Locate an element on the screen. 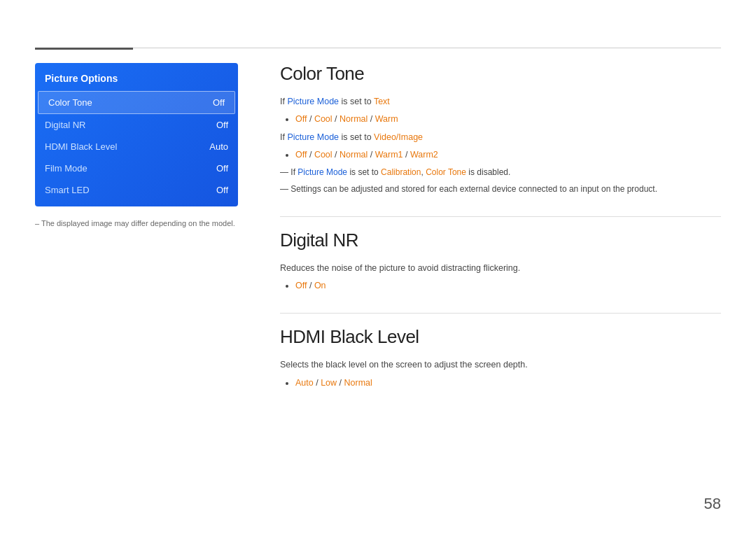 This screenshot has width=756, height=534. menu-item-color-tone: Color ToneOff is located at coordinates (136, 102).